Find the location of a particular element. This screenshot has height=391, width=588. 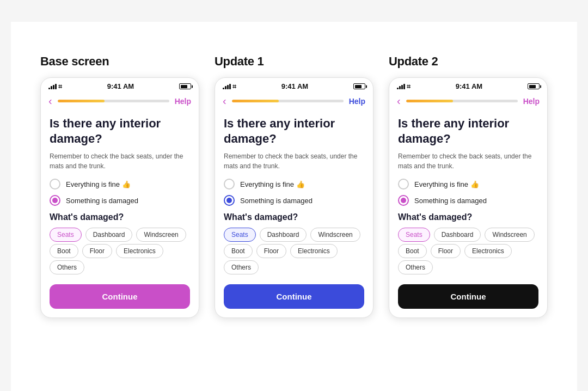

screen-heading-1: Update 1 is located at coordinates (240, 62).